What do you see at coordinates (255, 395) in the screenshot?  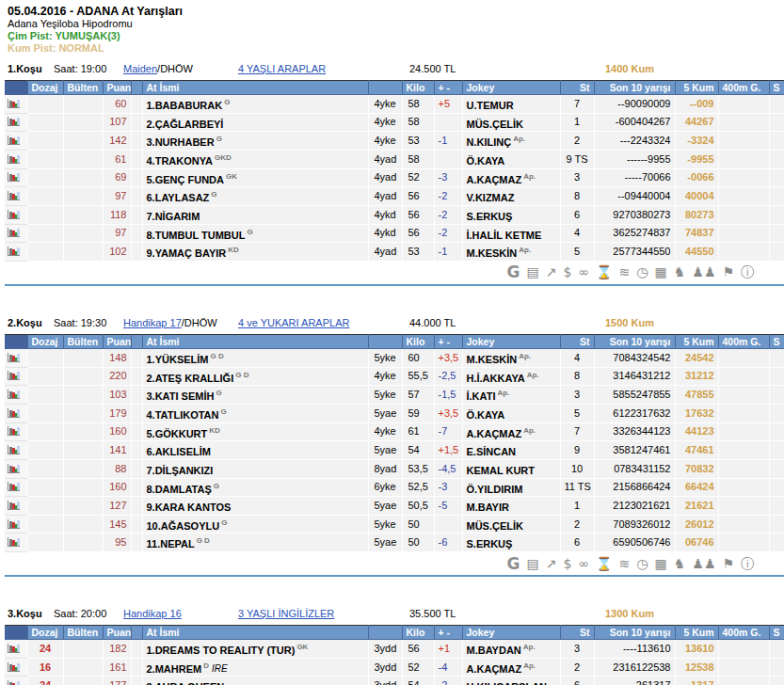 I see `horse-name-cell: 3.KATI SEMİHG` at bounding box center [255, 395].